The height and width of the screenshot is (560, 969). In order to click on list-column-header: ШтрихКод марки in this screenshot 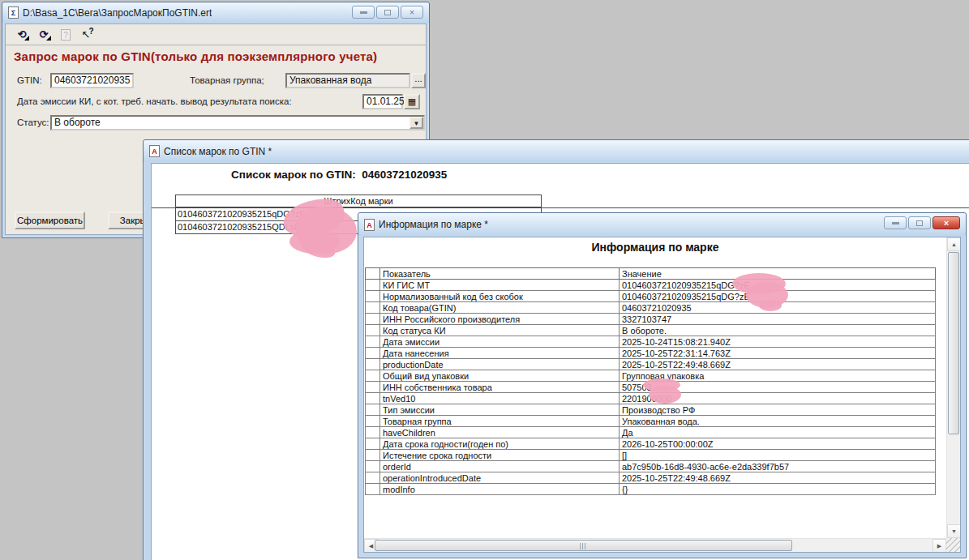, I will do `click(358, 201)`.